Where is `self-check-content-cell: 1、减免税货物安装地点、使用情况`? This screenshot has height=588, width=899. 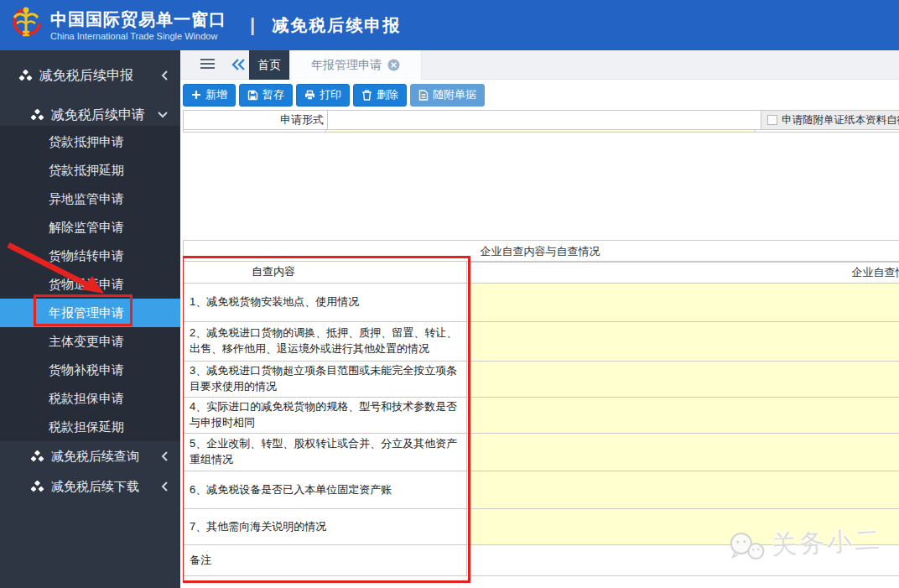
self-check-content-cell: 1、减免税货物安装地点、使用情况 is located at coordinates (325, 302).